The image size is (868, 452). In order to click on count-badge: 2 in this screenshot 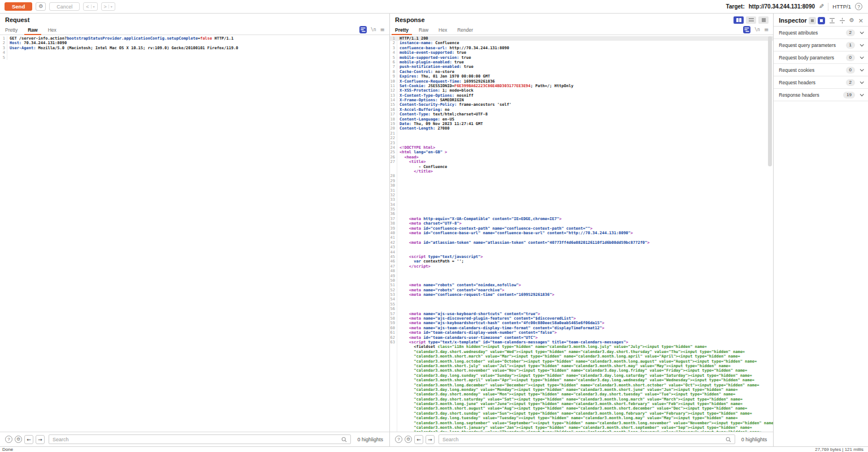, I will do `click(850, 33)`.